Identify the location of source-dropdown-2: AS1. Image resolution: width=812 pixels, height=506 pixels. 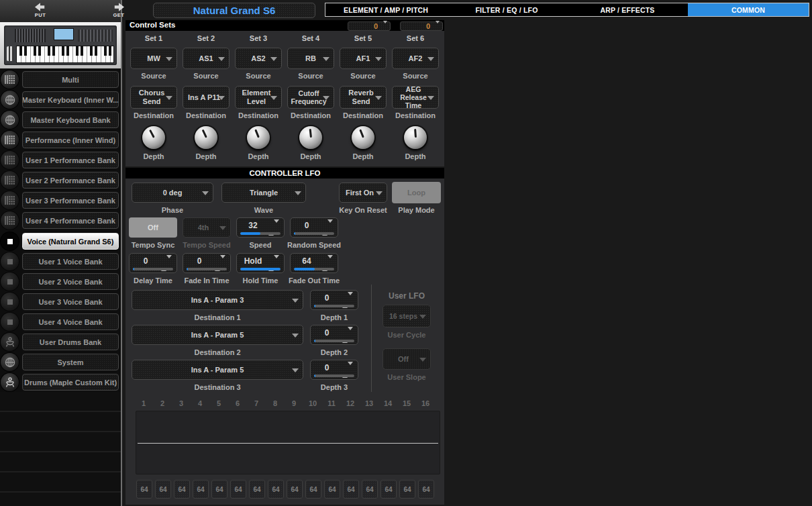
(206, 58).